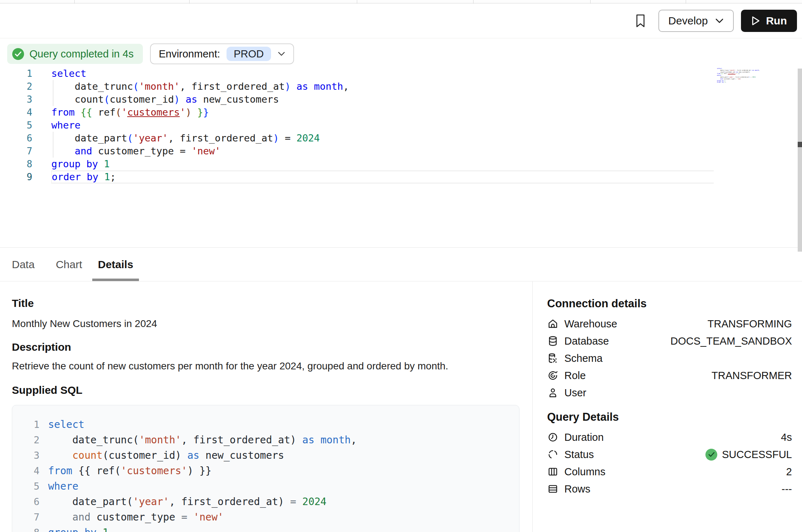 This screenshot has height=532, width=802. What do you see at coordinates (553, 489) in the screenshot?
I see `rows-icon` at bounding box center [553, 489].